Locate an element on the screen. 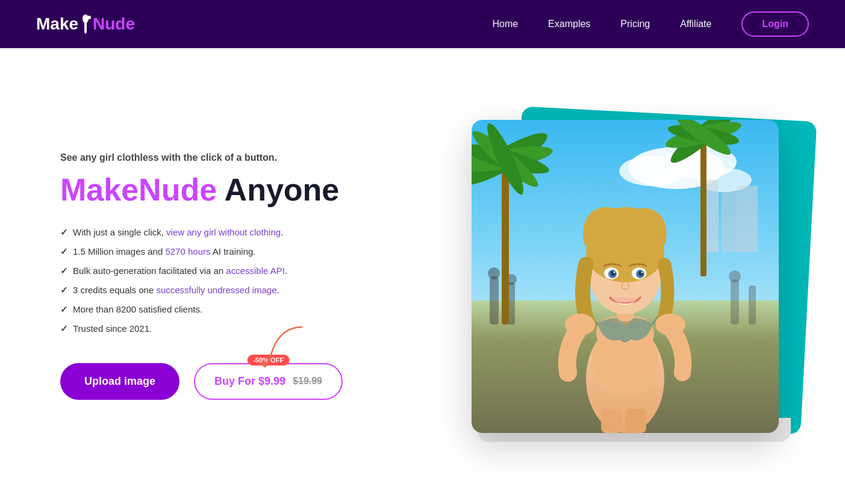 This screenshot has width=845, height=504. feature-item: ✓ More than 8200 satisfied clients. is located at coordinates (201, 310).